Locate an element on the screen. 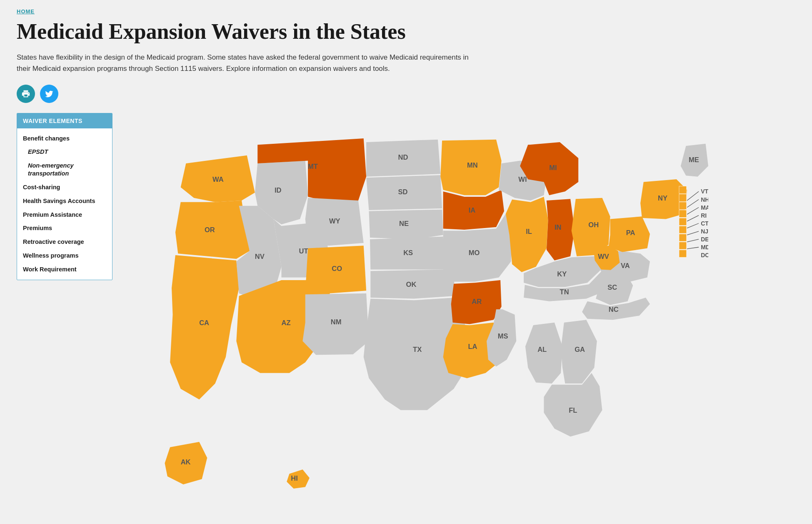  twitter-icon is located at coordinates (49, 94).